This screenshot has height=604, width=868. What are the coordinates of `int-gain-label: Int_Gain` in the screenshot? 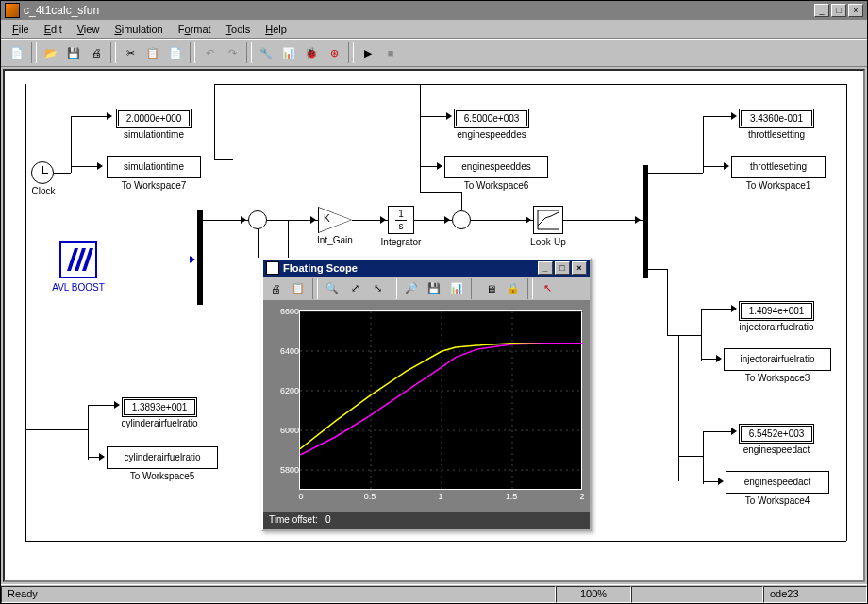 It's located at (335, 240).